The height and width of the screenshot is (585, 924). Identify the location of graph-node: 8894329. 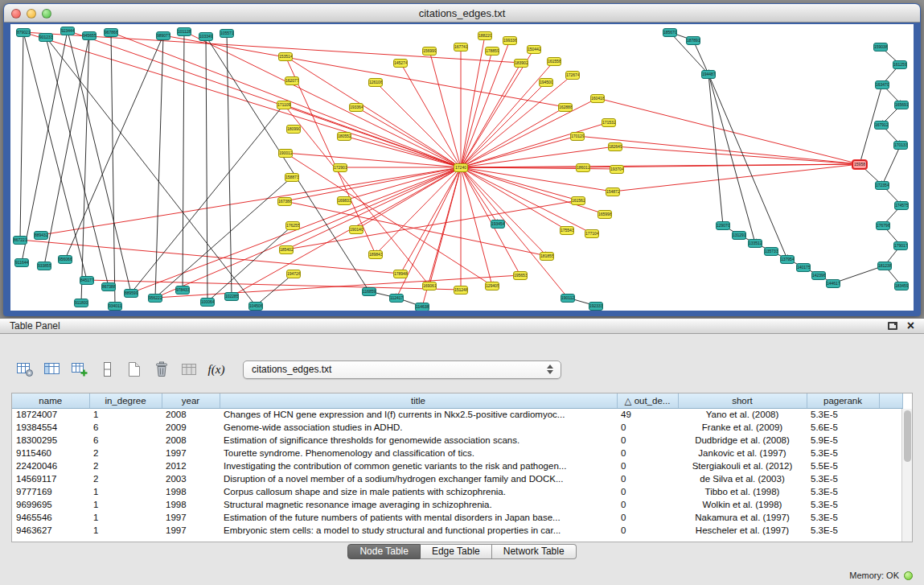
(41, 235).